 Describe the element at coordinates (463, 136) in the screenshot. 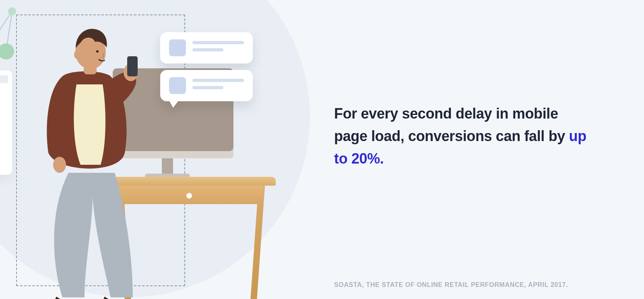

I see `headline-text: For every second delay in mobile page lo…` at that location.